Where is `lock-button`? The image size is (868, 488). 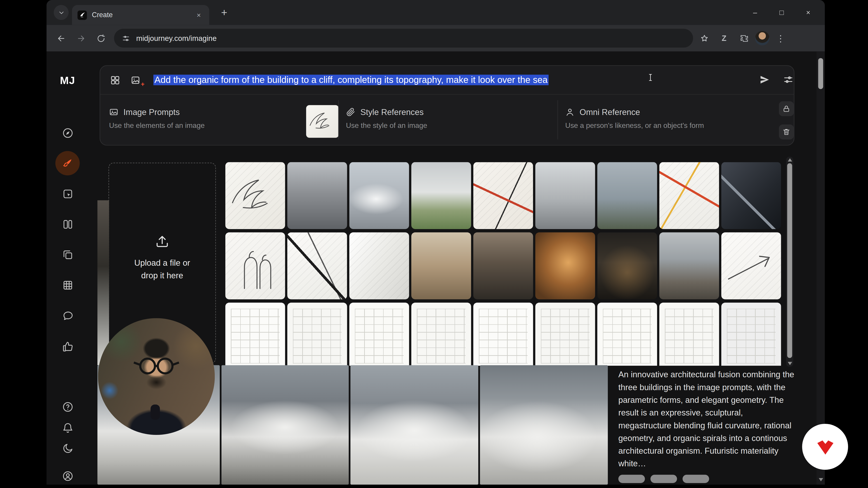
lock-button is located at coordinates (786, 109).